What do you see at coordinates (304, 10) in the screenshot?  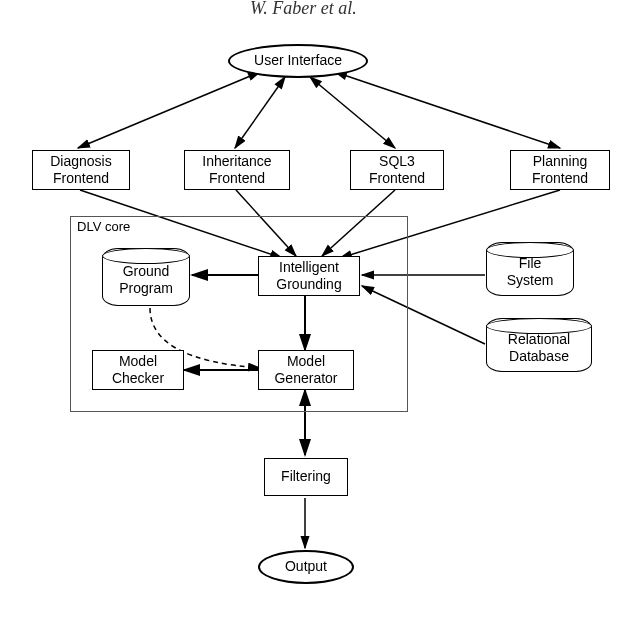 I see `page-header: W. Faber et al.` at bounding box center [304, 10].